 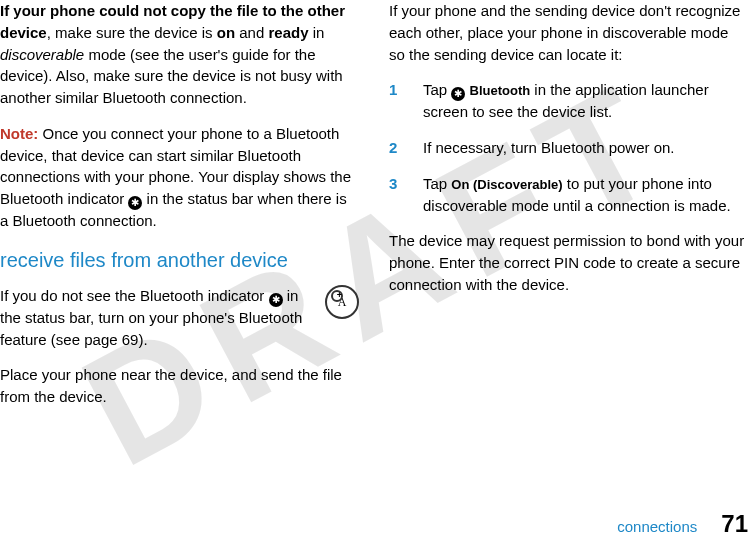 What do you see at coordinates (397, 148) in the screenshot?
I see `step-number: 2` at bounding box center [397, 148].